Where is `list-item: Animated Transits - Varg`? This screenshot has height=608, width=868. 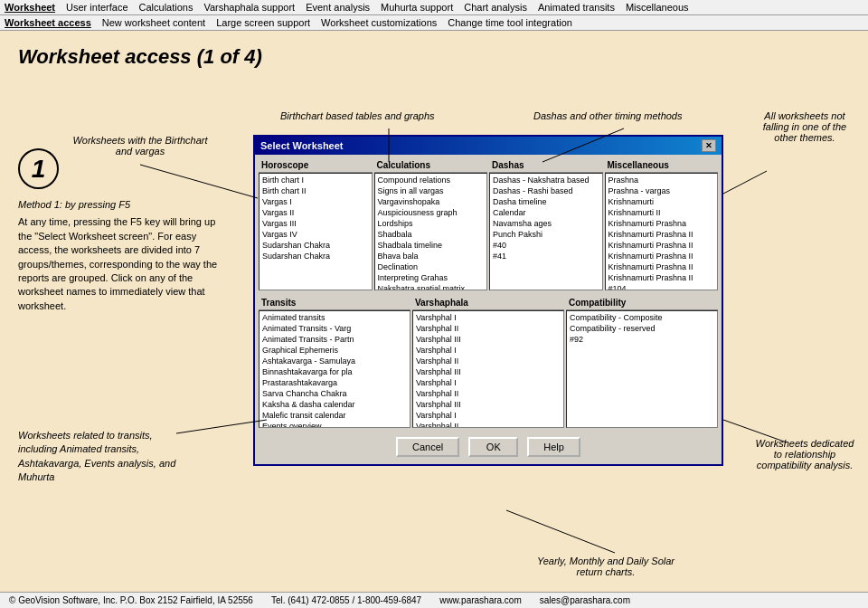
list-item: Animated Transits - Varg is located at coordinates (335, 328).